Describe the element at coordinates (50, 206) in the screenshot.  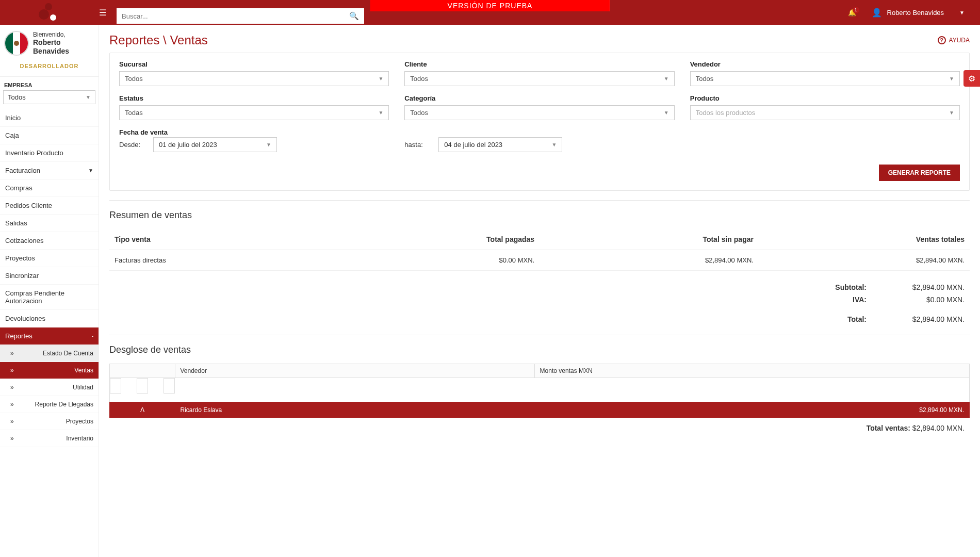
I see `nav-pedidos: Pedidos Cliente` at that location.